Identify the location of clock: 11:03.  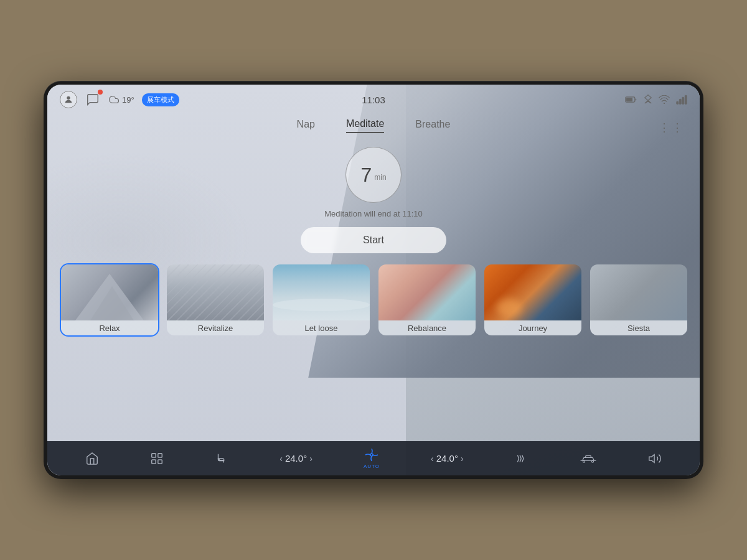
(374, 100).